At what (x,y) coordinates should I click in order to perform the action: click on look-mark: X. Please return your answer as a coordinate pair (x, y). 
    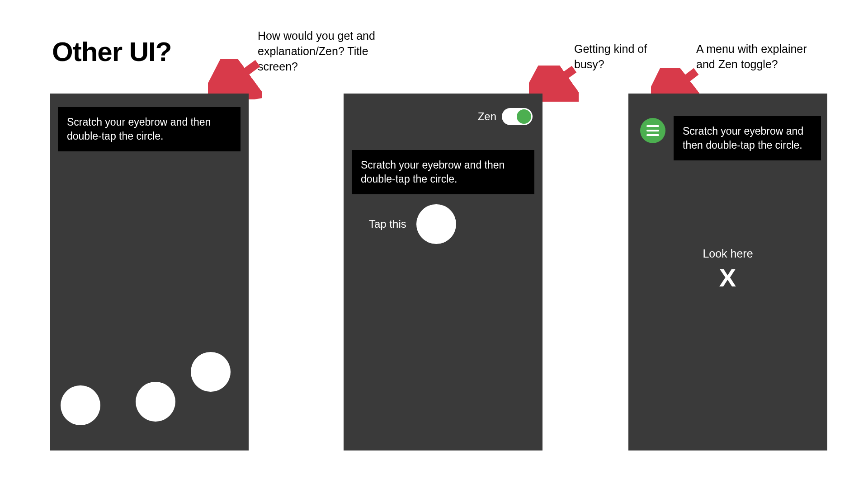
    Looking at the image, I should click on (728, 277).